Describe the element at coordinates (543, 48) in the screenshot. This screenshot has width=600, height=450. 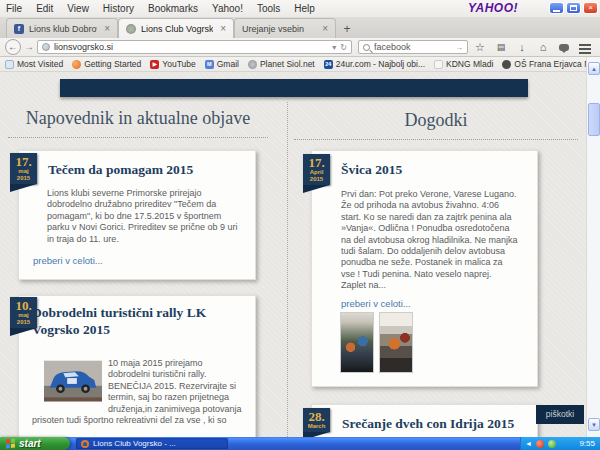
I see `home-icon: ⌂` at that location.